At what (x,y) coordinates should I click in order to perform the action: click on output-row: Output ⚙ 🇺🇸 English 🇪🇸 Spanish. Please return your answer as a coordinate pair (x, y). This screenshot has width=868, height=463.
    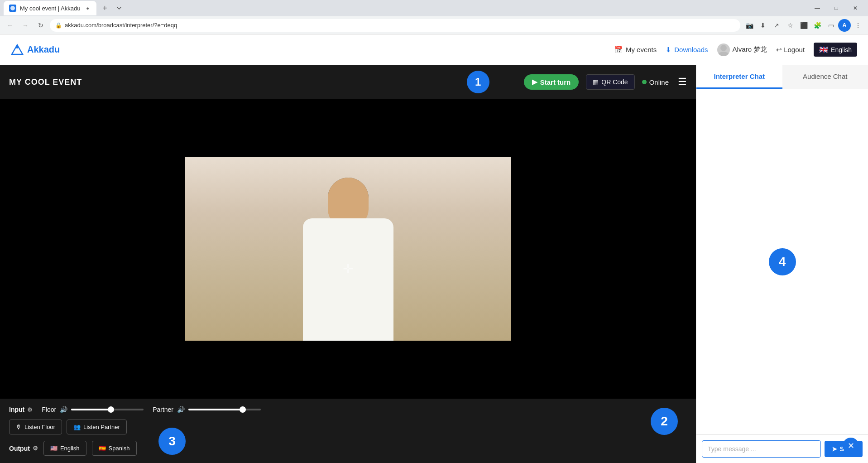
    Looking at the image, I should click on (348, 449).